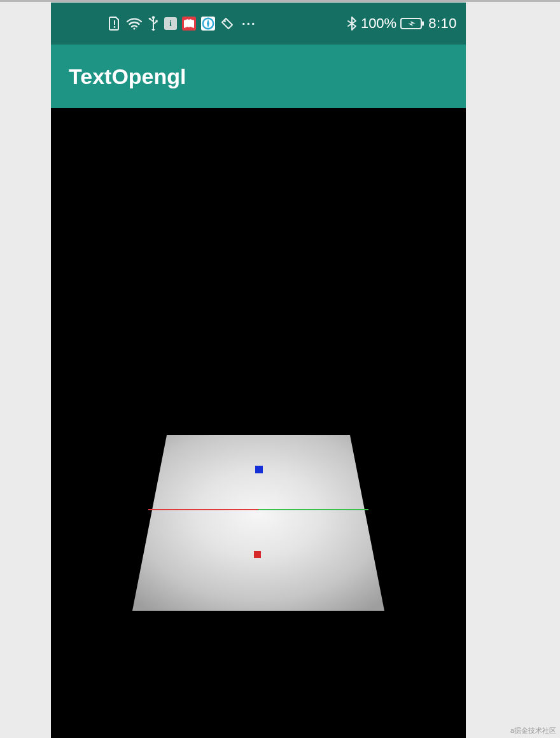  I want to click on bluetooth-icon, so click(352, 24).